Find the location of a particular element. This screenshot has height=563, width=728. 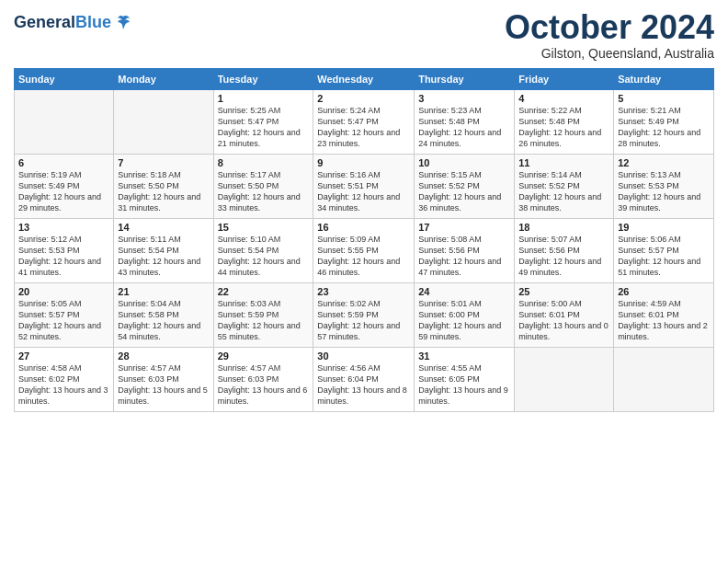

weekday-header-friday: Friday is located at coordinates (564, 79).